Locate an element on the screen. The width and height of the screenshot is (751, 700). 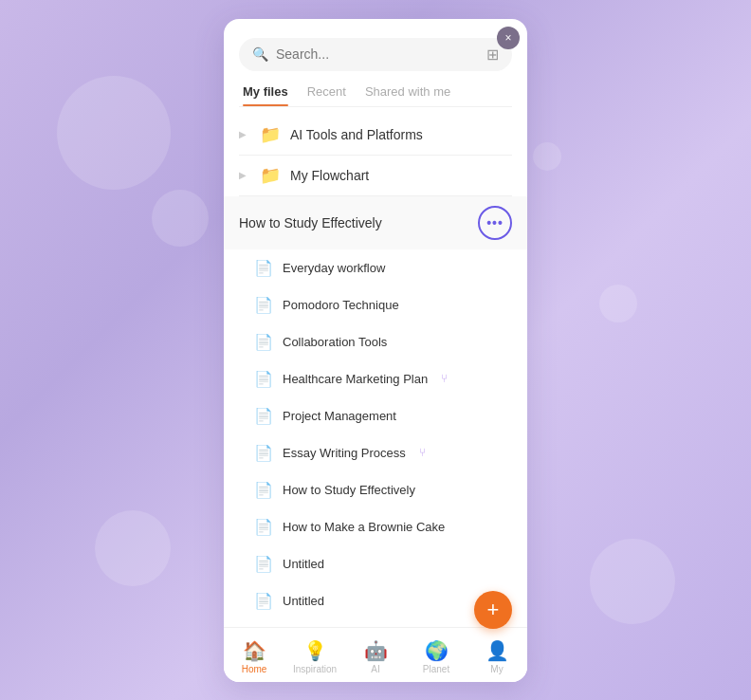
file-name-untitled-1: Untitled is located at coordinates (303, 563).